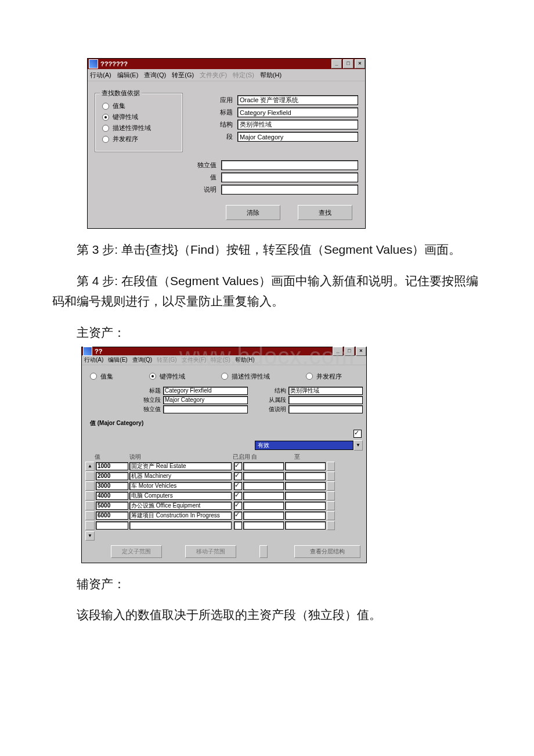  What do you see at coordinates (326, 391) in the screenshot?
I see `w2-struct-field: 类别弹性域` at bounding box center [326, 391].